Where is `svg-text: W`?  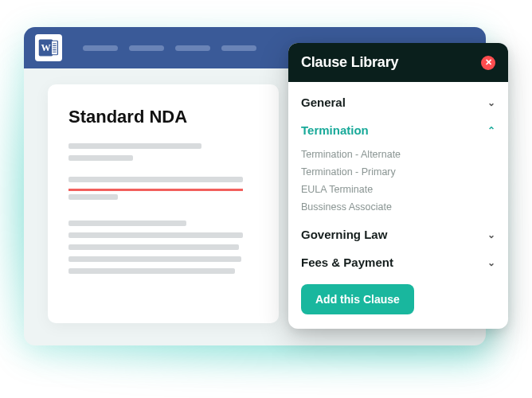
svg-text: W is located at coordinates (46, 48).